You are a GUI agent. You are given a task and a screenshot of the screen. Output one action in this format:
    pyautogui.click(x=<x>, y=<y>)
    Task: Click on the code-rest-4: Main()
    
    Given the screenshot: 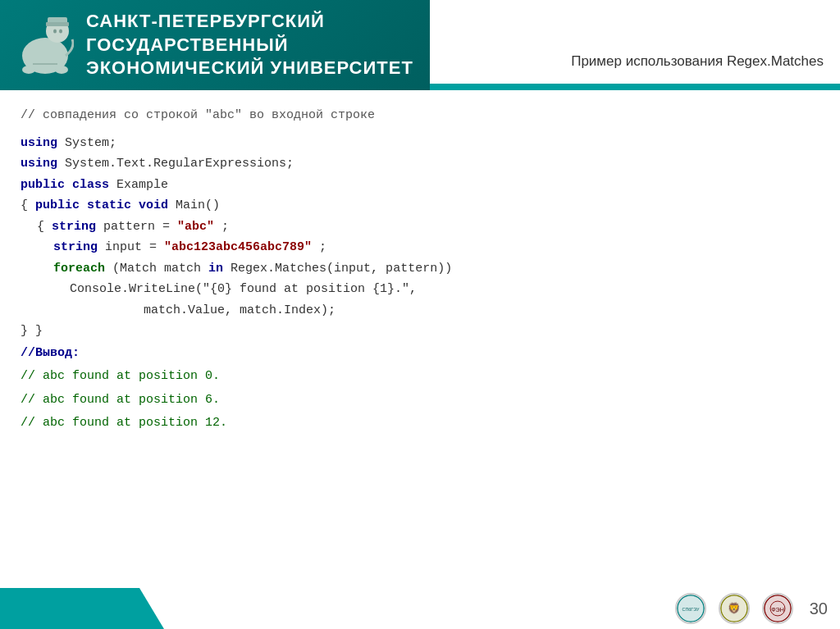 What is the action you would take?
    pyautogui.click(x=198, y=205)
    